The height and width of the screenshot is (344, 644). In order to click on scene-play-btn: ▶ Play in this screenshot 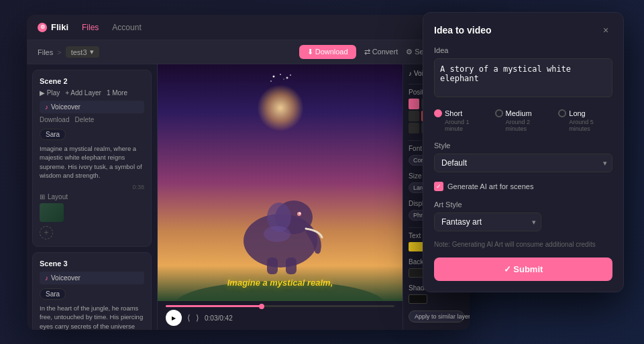, I will do `click(50, 93)`.